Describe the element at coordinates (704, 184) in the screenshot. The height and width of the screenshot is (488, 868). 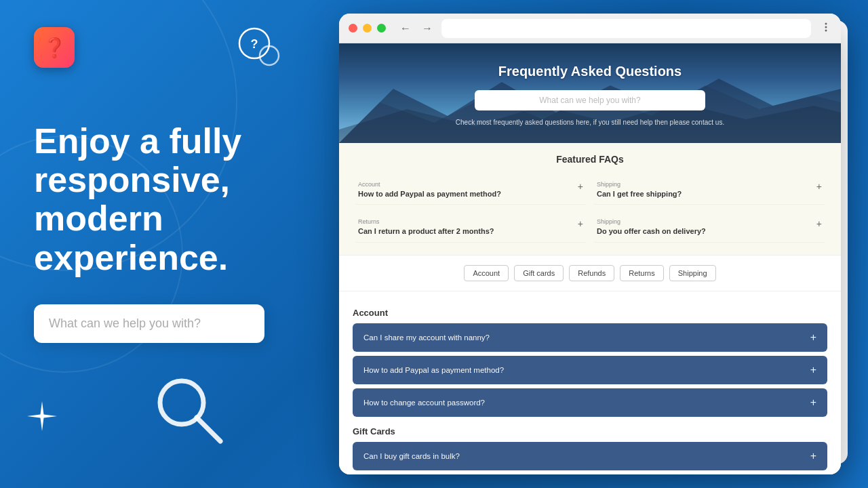
I see `featured-item-2-category: Shipping` at that location.